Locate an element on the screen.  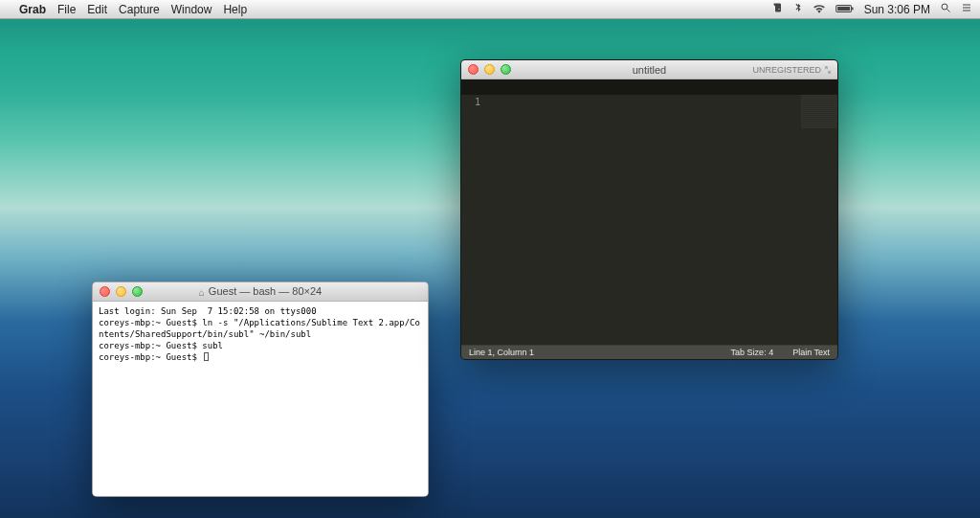
evernote-icon is located at coordinates (778, 10).